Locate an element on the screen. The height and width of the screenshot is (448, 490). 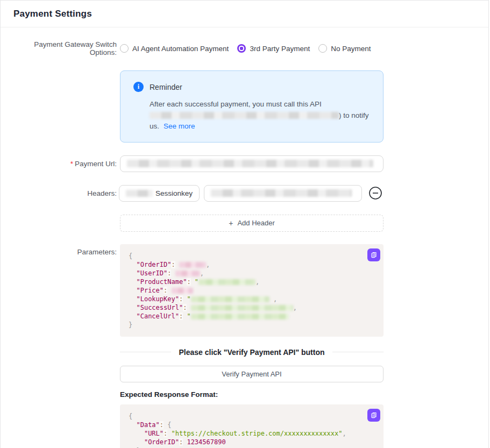
code-line: }, is located at coordinates (252, 447).